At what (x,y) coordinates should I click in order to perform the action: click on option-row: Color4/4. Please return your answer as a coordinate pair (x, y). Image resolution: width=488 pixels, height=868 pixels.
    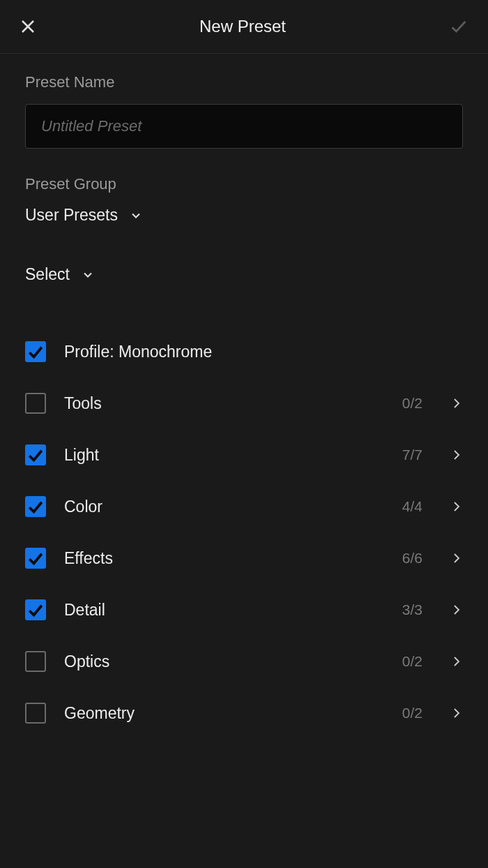
    Looking at the image, I should click on (244, 507).